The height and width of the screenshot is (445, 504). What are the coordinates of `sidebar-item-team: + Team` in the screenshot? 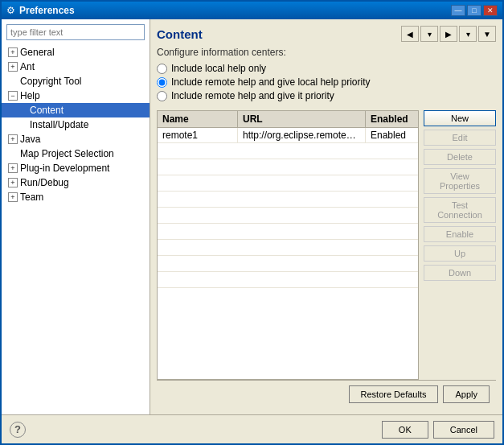 It's located at (76, 197).